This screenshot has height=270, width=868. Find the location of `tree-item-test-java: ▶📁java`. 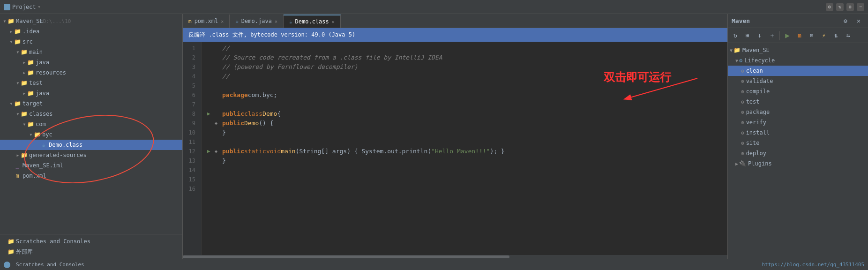

tree-item-test-java: ▶📁java is located at coordinates (91, 93).